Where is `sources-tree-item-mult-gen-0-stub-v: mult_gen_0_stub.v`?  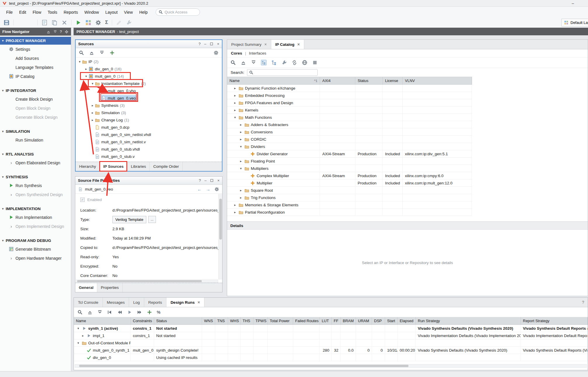 sources-tree-item-mult-gen-0-stub-v: mult_gen_0_stub.v is located at coordinates (149, 156).